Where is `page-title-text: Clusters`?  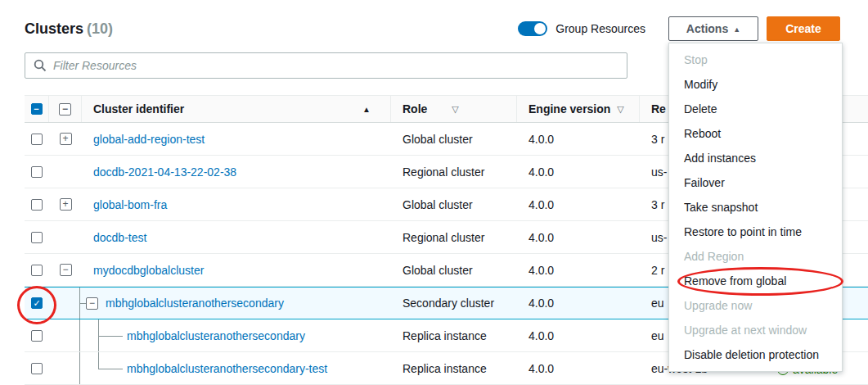
page-title-text: Clusters is located at coordinates (54, 29).